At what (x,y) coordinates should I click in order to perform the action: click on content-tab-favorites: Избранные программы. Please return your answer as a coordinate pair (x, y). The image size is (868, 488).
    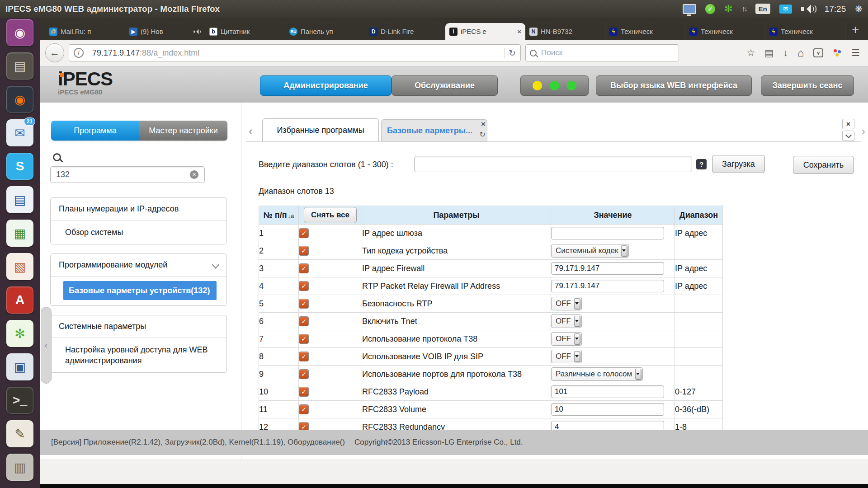
    Looking at the image, I should click on (321, 130).